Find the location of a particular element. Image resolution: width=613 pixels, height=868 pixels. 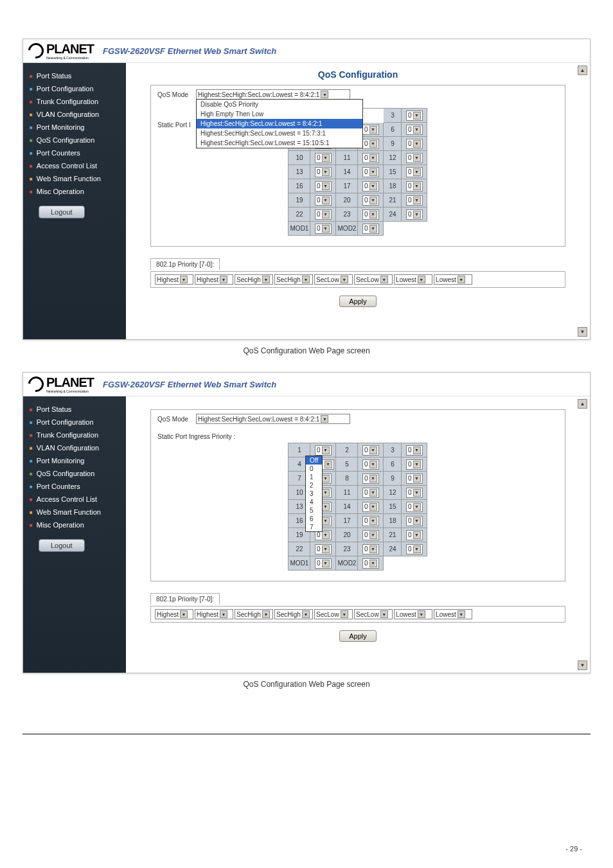

qos-mode-option: High Empty Then Low is located at coordinates (280, 114).